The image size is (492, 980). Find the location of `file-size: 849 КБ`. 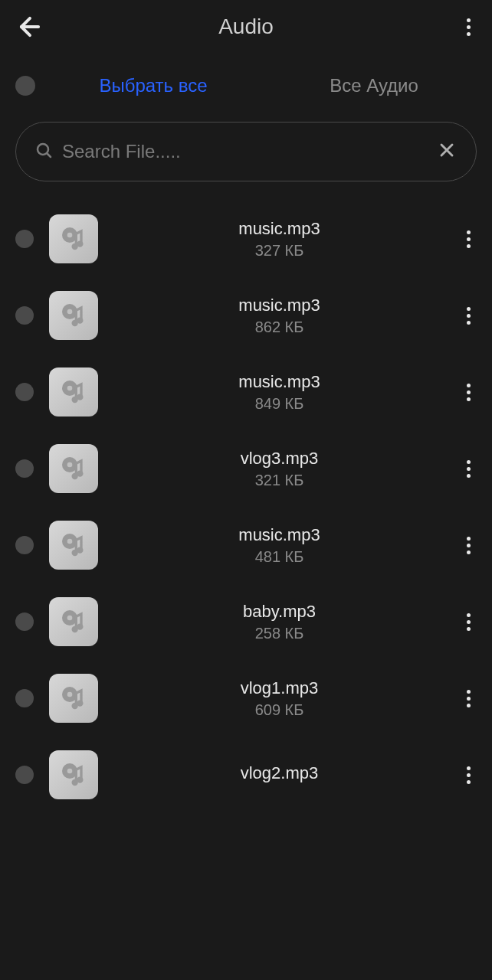

file-size: 849 КБ is located at coordinates (279, 404).